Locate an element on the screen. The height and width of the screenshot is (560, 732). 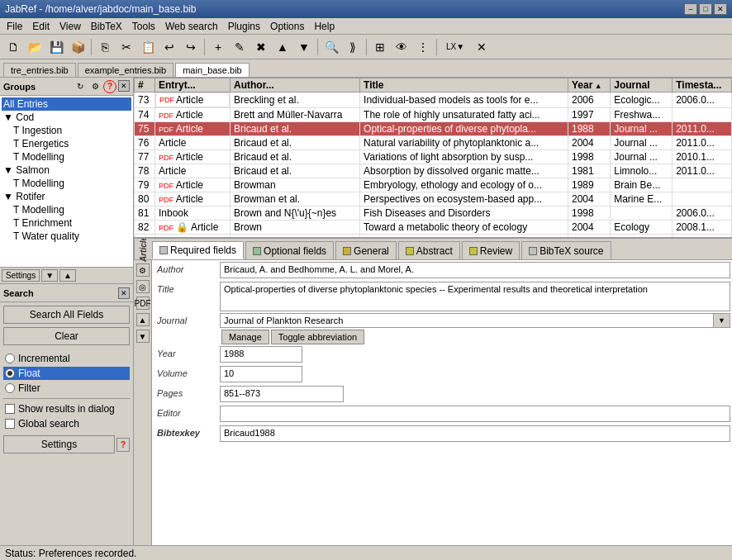
table-row: 83 PDF Article Brown et al. Larviculture… is located at coordinates (433, 236).